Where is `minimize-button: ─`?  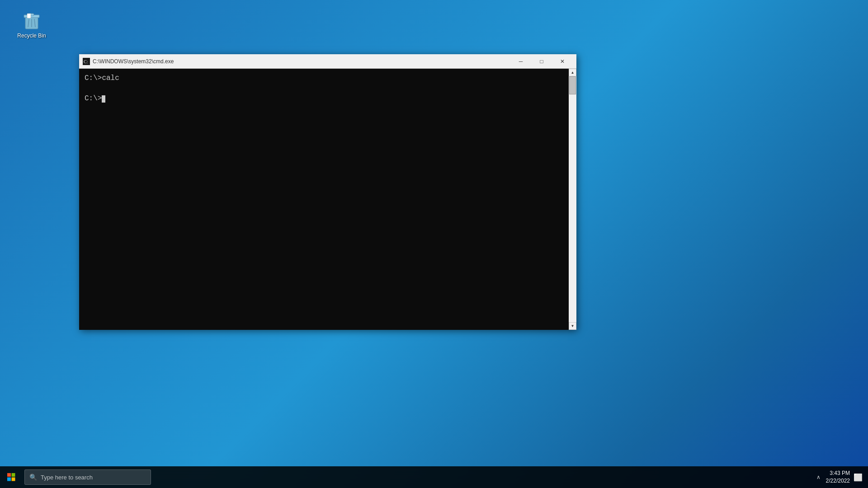 minimize-button: ─ is located at coordinates (521, 61).